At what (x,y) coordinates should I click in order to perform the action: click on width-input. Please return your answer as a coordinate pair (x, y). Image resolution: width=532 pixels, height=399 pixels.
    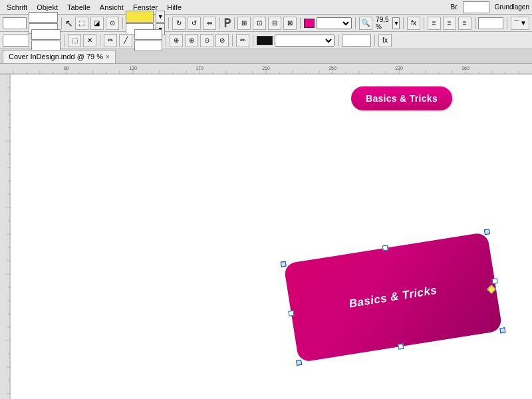
    Looking at the image, I should click on (15, 23).